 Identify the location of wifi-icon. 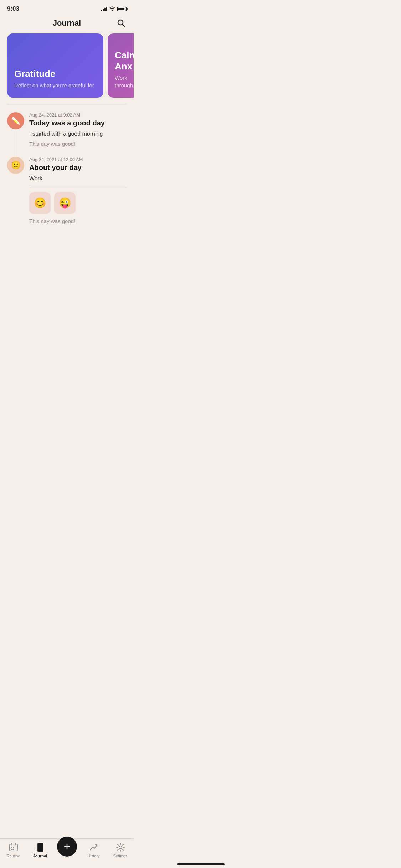
(112, 9).